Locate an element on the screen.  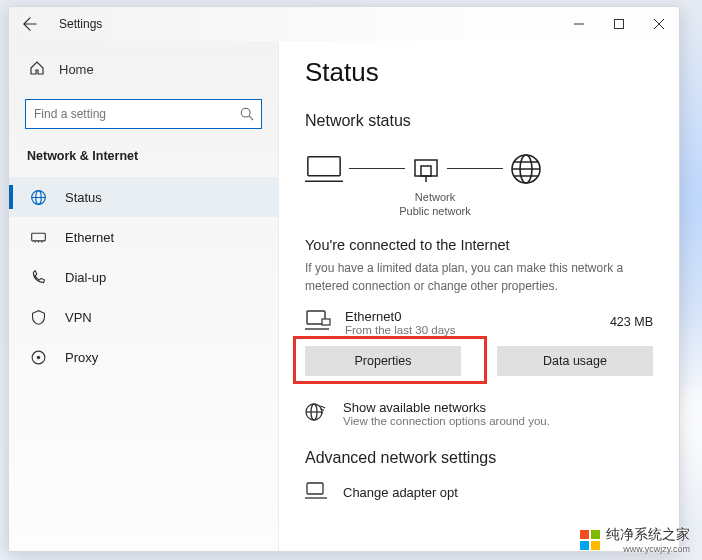
connected-heading: You're connected to the Internet is located at coordinates (479, 245).